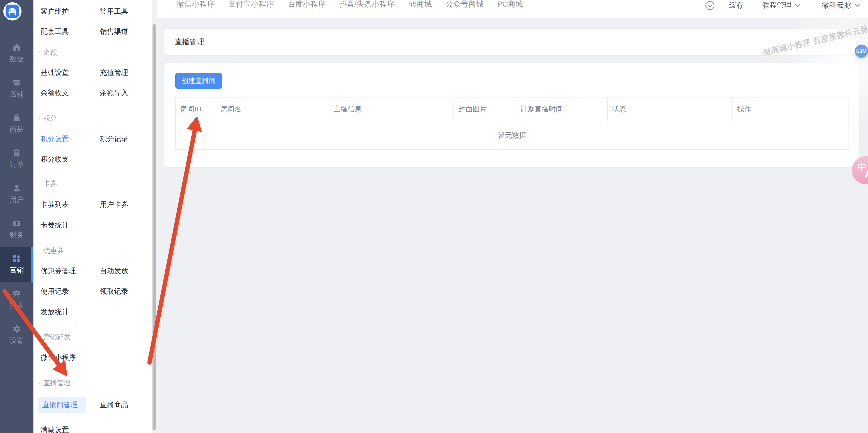 This screenshot has width=868, height=433. I want to click on channel-tab: 微信小程序, so click(195, 5).